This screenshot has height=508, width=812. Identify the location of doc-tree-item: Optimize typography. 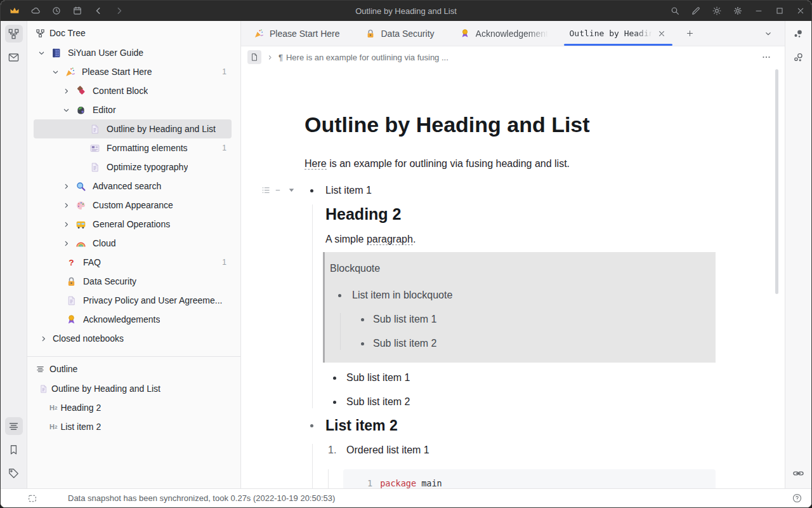
(133, 167).